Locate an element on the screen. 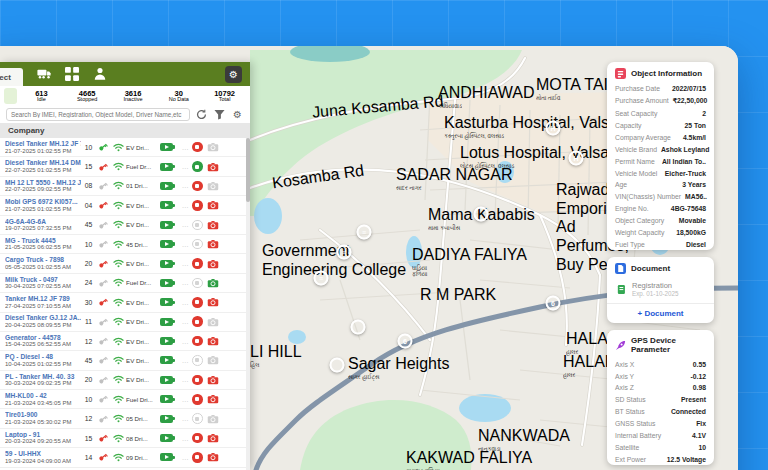  vehicle-name: Laptop - 91 is located at coordinates (43, 435).